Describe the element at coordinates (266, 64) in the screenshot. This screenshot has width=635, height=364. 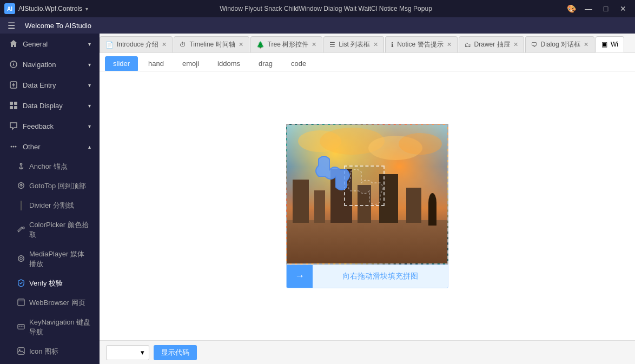
I see `sub-tab-drag: drag` at that location.